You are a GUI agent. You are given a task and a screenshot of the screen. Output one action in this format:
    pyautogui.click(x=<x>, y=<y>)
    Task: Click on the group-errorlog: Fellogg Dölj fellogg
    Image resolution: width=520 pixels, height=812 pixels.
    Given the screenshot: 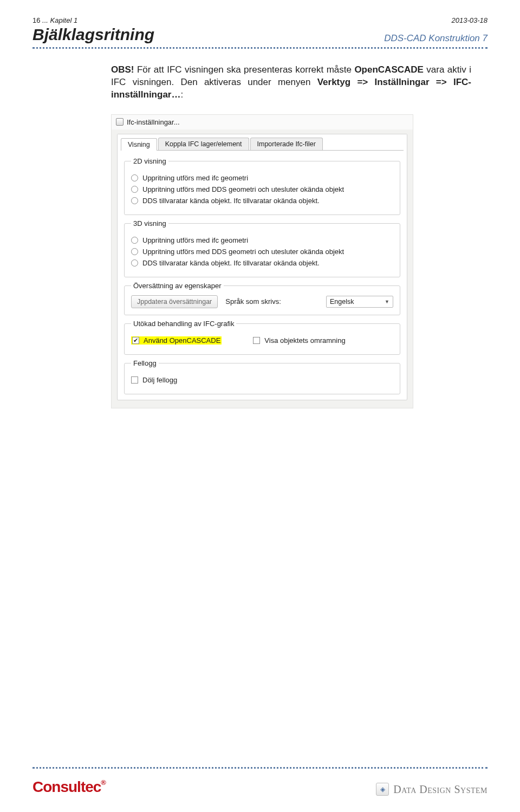 What is the action you would take?
    pyautogui.click(x=262, y=377)
    